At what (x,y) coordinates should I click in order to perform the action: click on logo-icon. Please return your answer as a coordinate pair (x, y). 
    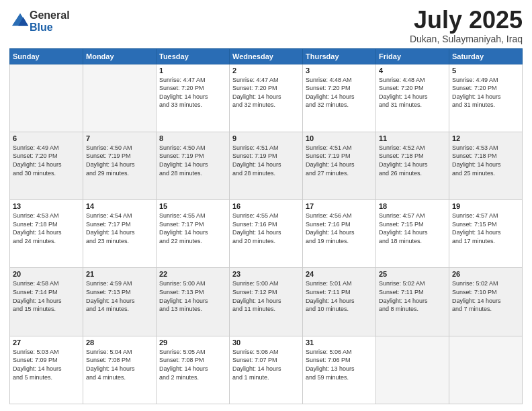
    Looking at the image, I should click on (20, 21).